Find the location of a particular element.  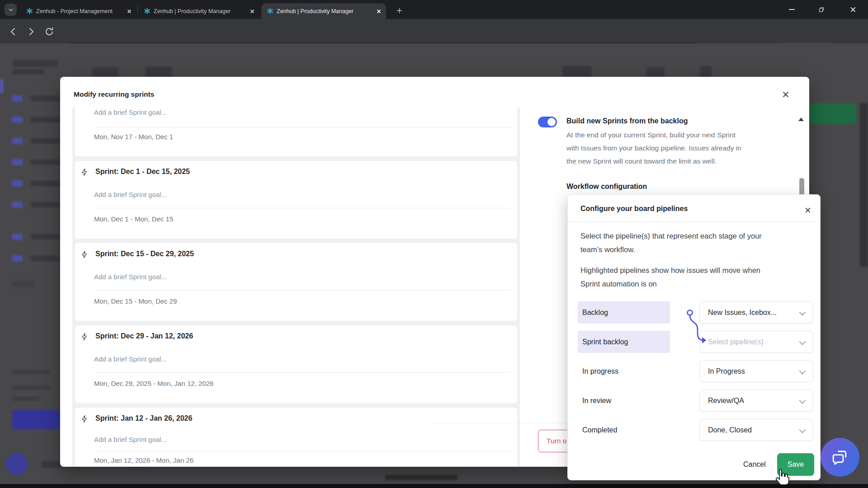

modal-title: Modify recurring sprints is located at coordinates (114, 94).